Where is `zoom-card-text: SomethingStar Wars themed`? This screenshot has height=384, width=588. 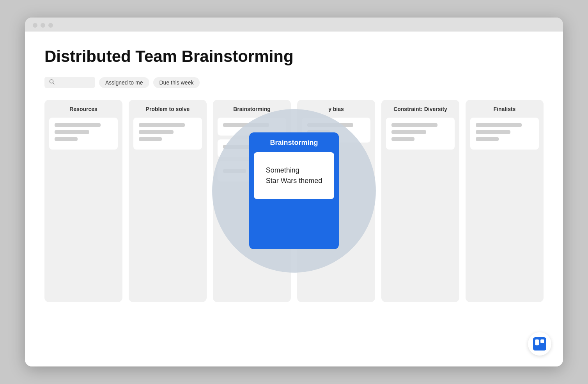 zoom-card-text: SomethingStar Wars themed is located at coordinates (294, 176).